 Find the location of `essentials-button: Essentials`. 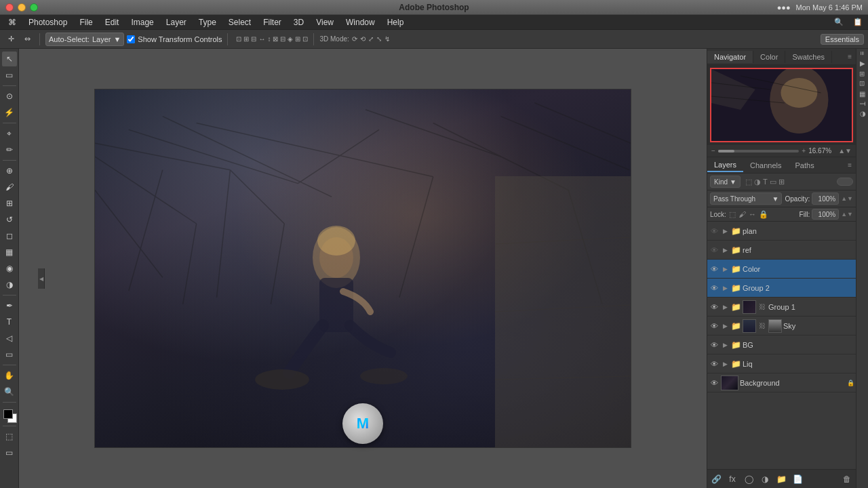

essentials-button: Essentials is located at coordinates (842, 39).